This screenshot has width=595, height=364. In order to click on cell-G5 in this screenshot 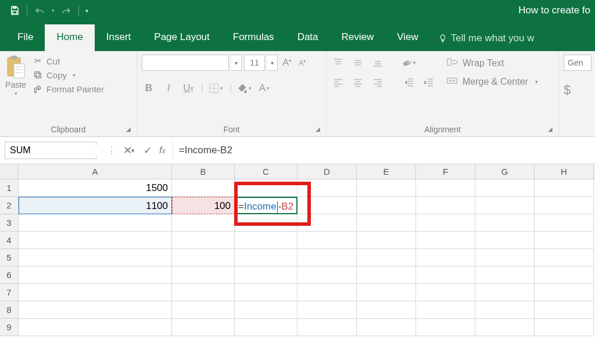, I will do `click(505, 258)`.